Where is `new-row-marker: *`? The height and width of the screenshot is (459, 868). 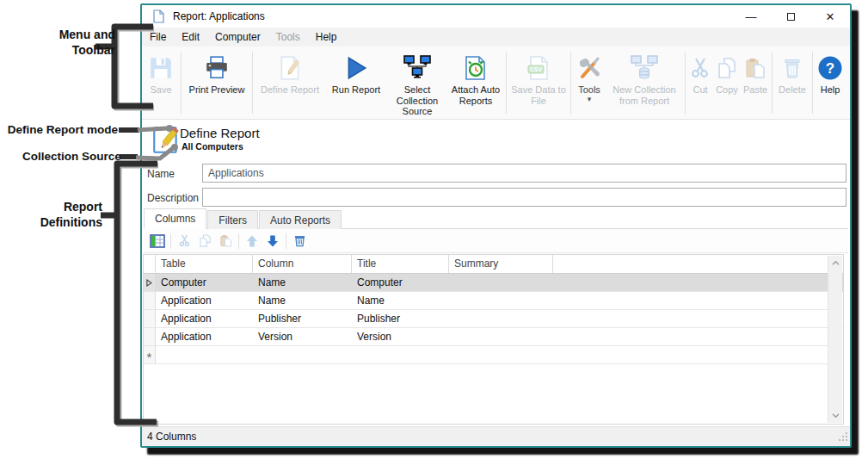
new-row-marker: * is located at coordinates (150, 355).